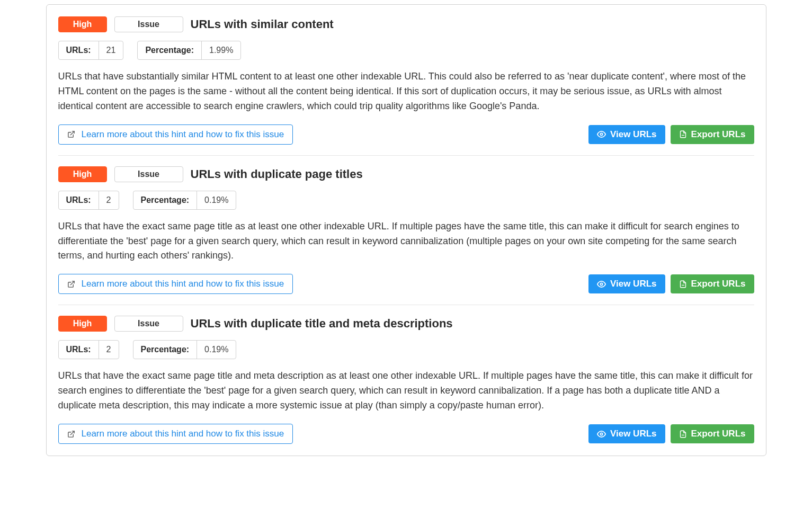  What do you see at coordinates (406, 92) in the screenshot?
I see `issue-description: URLs that have substantially similar HTM…` at bounding box center [406, 92].